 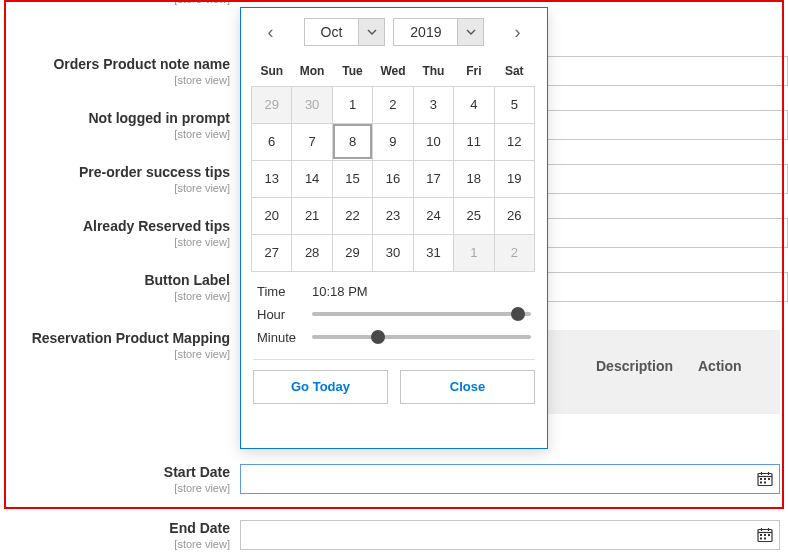 I want to click on year-select: 2019, so click(x=438, y=32).